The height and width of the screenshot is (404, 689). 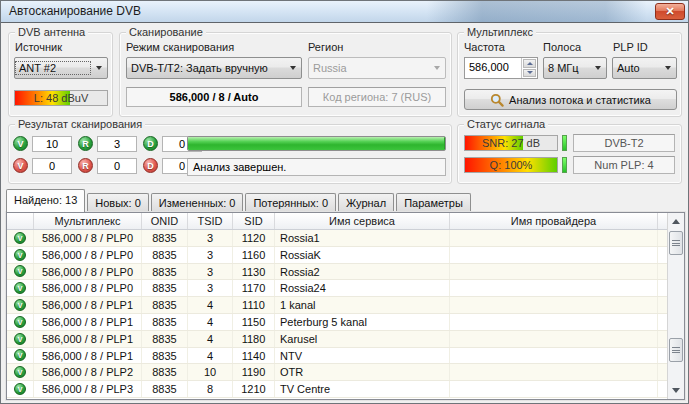 What do you see at coordinates (564, 143) in the screenshot?
I see `snr-lock-indicator` at bounding box center [564, 143].